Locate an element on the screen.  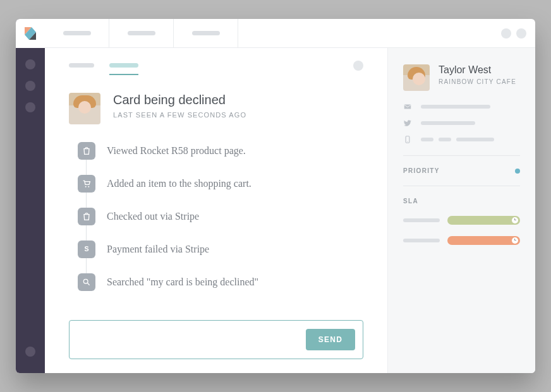
twitter-icon is located at coordinates (408, 123).